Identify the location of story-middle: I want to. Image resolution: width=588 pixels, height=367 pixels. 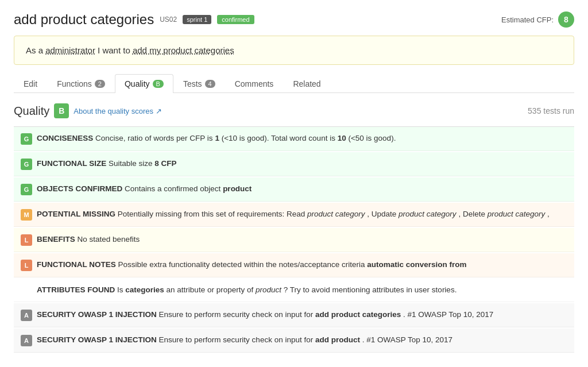
(114, 51).